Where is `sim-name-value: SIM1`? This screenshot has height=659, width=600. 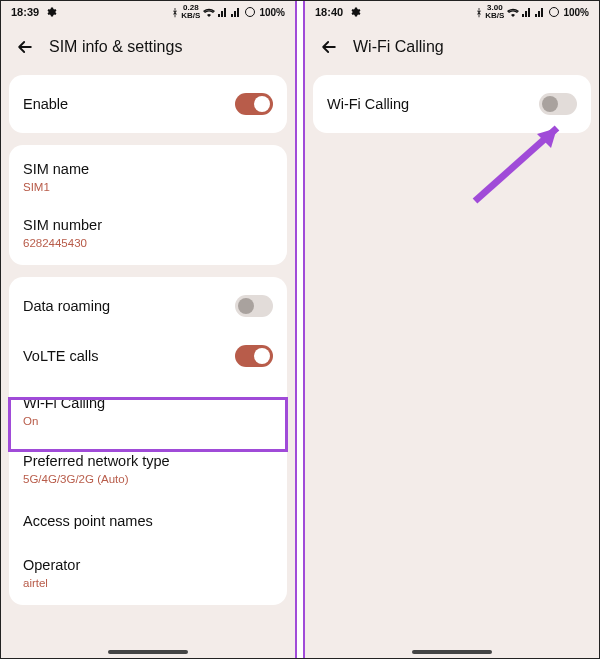 sim-name-value: SIM1 is located at coordinates (36, 187).